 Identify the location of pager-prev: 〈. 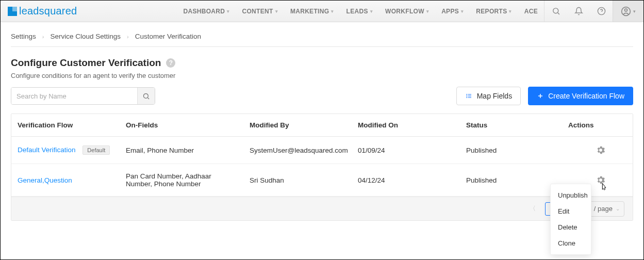
(533, 208).